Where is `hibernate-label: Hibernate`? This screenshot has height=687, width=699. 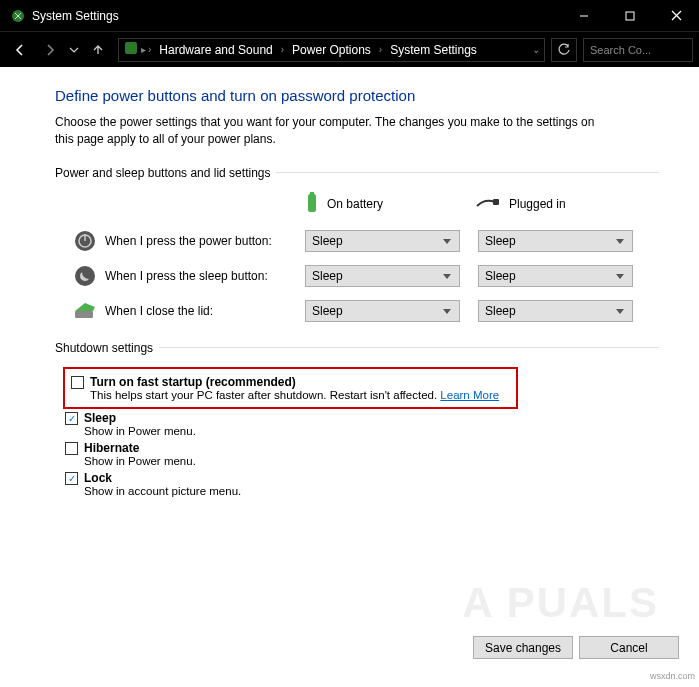
hibernate-label: Hibernate is located at coordinates (112, 448).